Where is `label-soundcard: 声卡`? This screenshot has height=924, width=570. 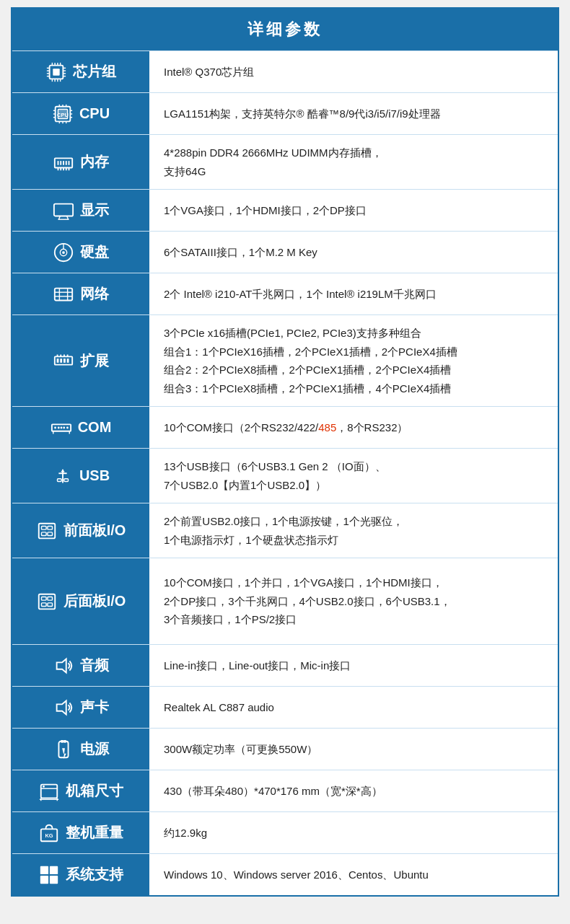 label-soundcard: 声卡 is located at coordinates (81, 707).